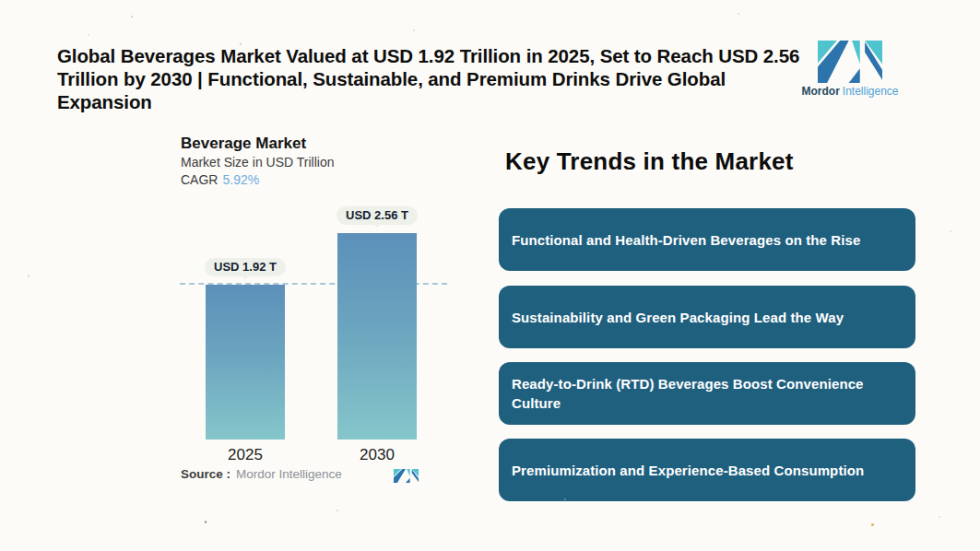 This screenshot has height=551, width=980. I want to click on data-label-2025: USD 1.92 T, so click(245, 267).